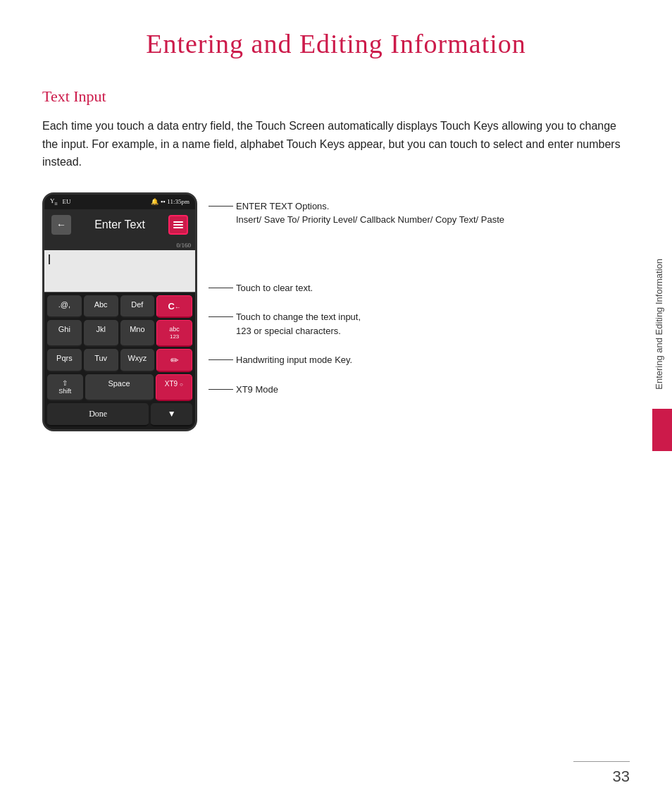 Image resolution: width=672 pixels, height=807 pixels. I want to click on keyboard: .@, Abc Def C← Ghi Jkl Mno abc123 Pqrs T…, so click(120, 361).